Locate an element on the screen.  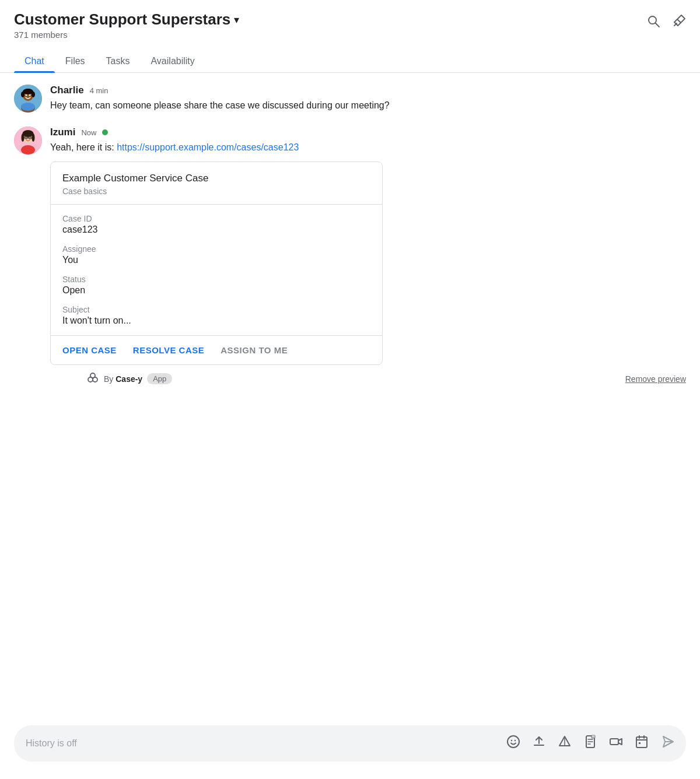
subject-value: It won't turn on... is located at coordinates (216, 321).